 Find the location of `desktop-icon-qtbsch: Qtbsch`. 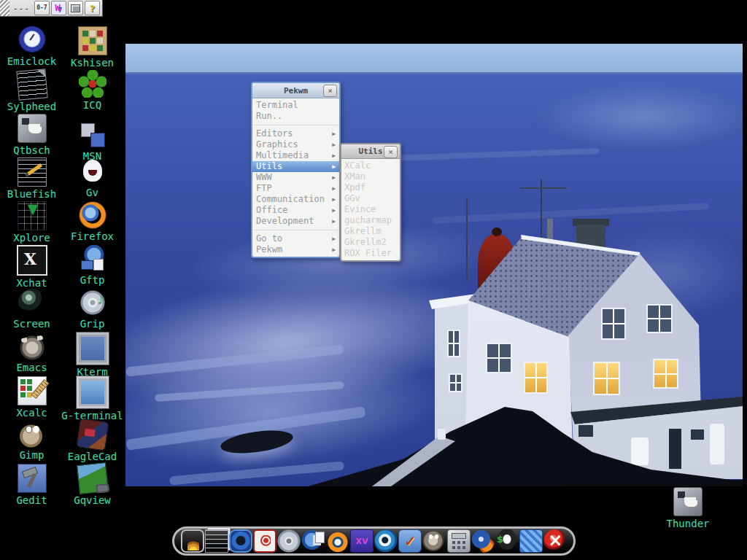

desktop-icon-qtbsch: Qtbsch is located at coordinates (32, 136).